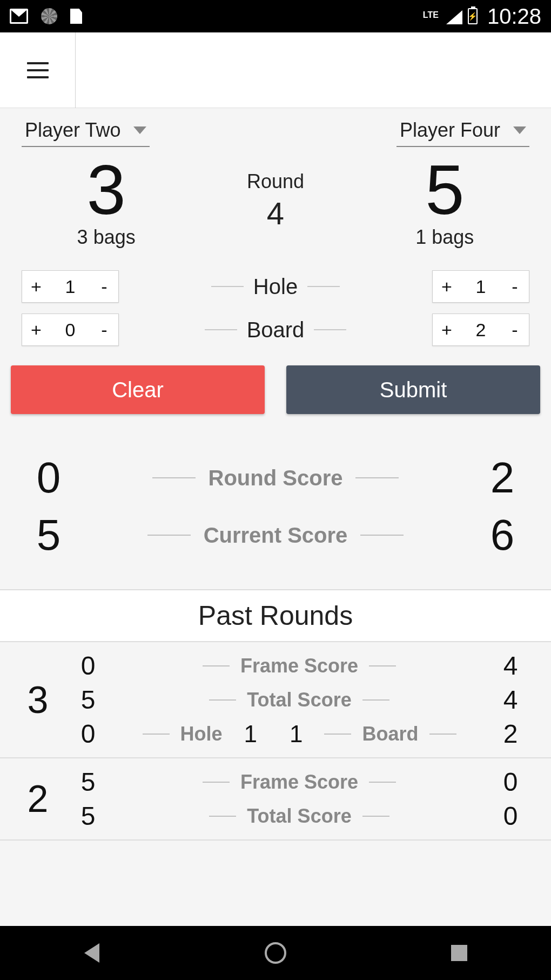 The width and height of the screenshot is (551, 980). What do you see at coordinates (276, 701) in the screenshot?
I see `past-round-row: 3 0 Frame Score 4 5 Total Score` at bounding box center [276, 701].